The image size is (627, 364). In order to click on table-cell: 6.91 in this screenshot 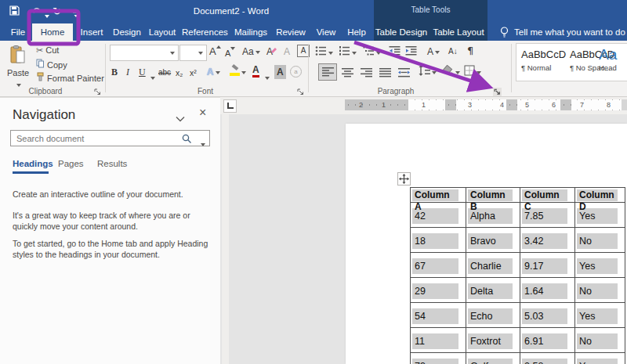, I will do `click(548, 341)`.